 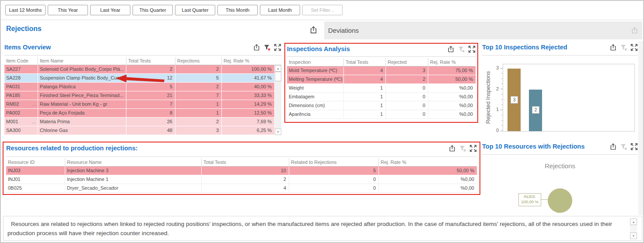 I want to click on footer-scrollbar: ▲ ▼, so click(x=634, y=229).